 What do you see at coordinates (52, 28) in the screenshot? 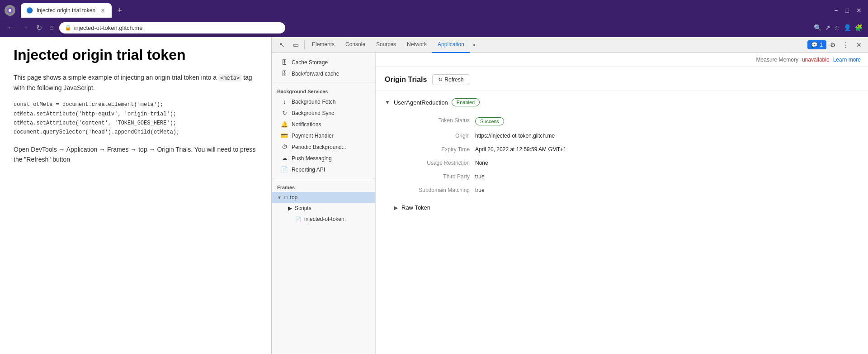
I see `home-button: ⌂` at bounding box center [52, 28].